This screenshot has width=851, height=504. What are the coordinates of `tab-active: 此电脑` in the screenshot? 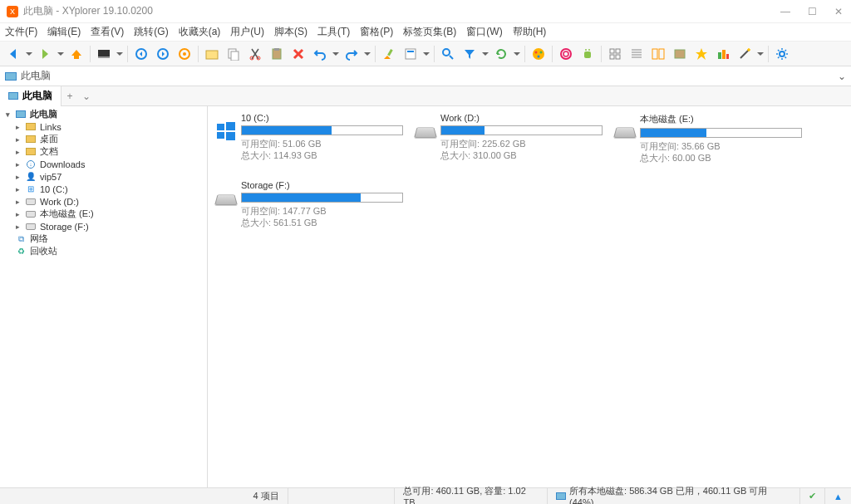 It's located at (31, 96).